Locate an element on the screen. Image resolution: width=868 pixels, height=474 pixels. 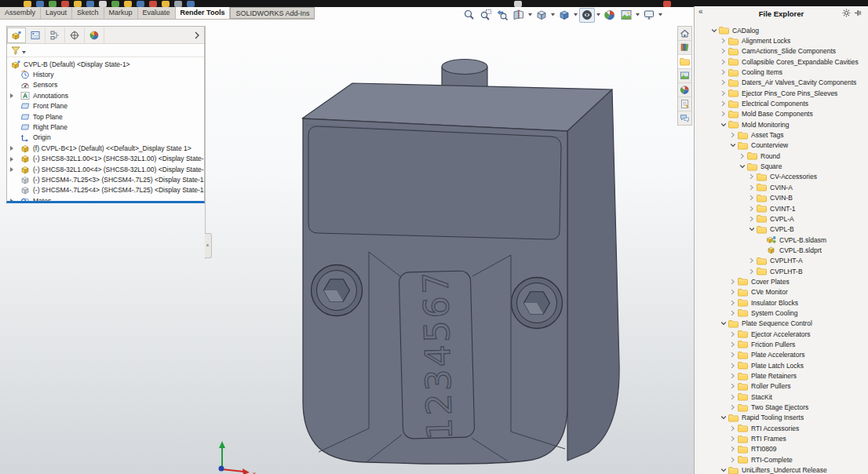
edit-appearance-button is located at coordinates (610, 16).